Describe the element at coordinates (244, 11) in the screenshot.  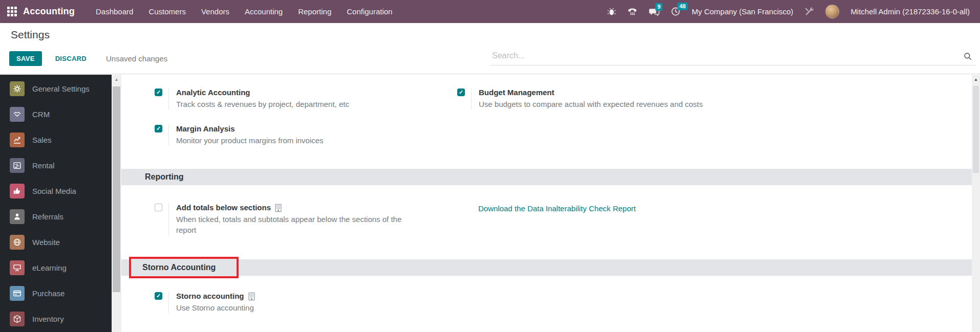
I see `main-menu: Dashboard Customers Vendors Accounting R…` at that location.